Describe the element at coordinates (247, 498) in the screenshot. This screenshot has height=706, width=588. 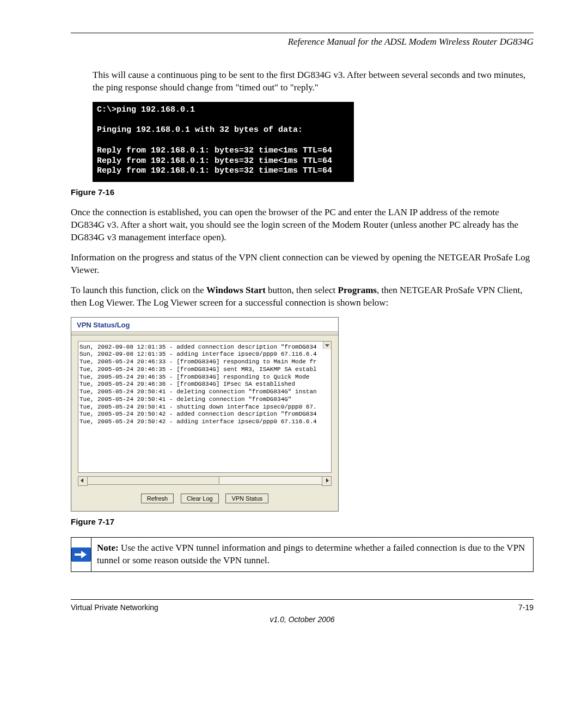
I see `vpn-status-button: VPN Status` at that location.